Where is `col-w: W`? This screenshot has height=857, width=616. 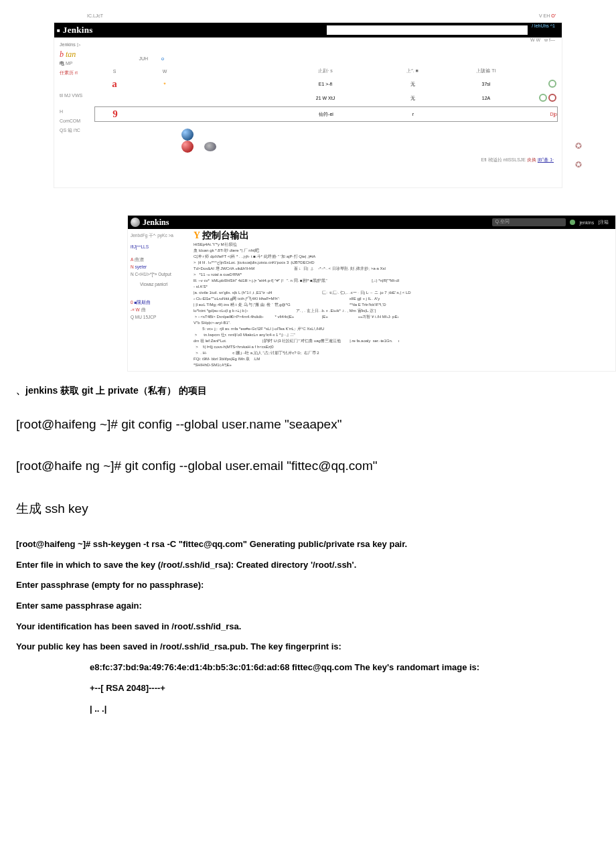 col-w: W is located at coordinates (165, 71).